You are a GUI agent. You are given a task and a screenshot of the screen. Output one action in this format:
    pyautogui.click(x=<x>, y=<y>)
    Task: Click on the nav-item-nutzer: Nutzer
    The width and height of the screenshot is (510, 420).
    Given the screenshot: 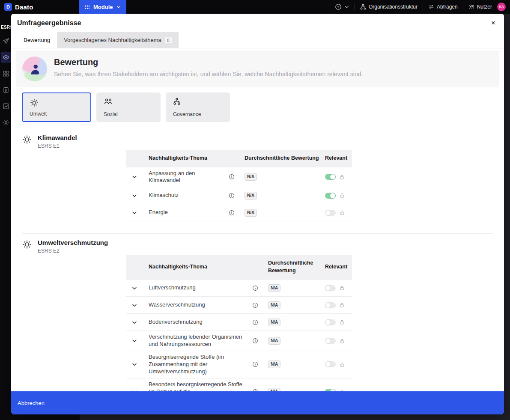 What is the action you would take?
    pyautogui.click(x=480, y=7)
    